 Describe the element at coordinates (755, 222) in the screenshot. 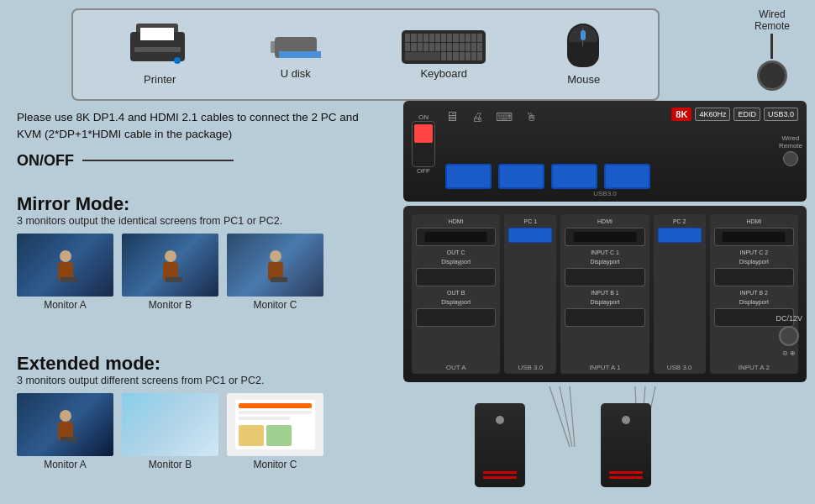

I see `input-c2-hdmi-label: HDMI` at that location.